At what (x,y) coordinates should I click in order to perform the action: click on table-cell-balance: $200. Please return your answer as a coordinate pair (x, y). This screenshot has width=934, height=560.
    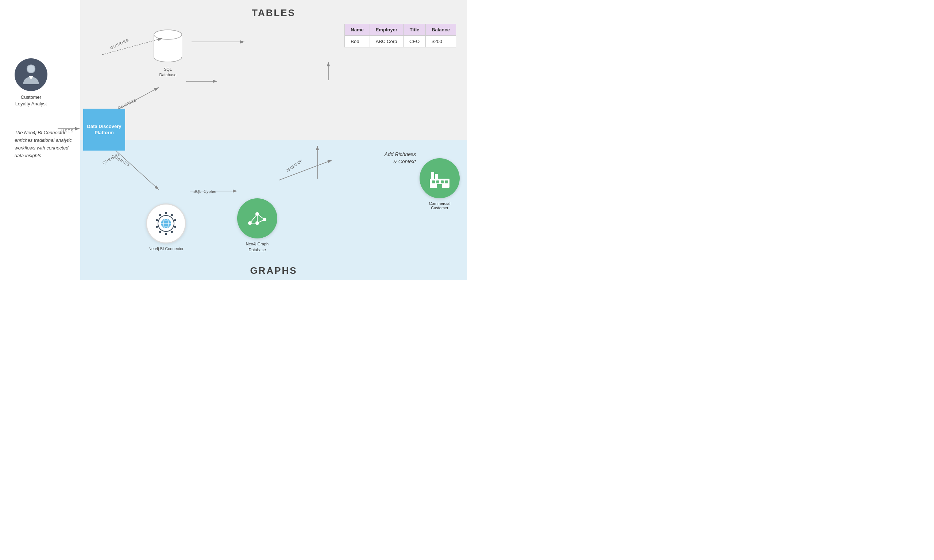
    Looking at the image, I should click on (441, 42).